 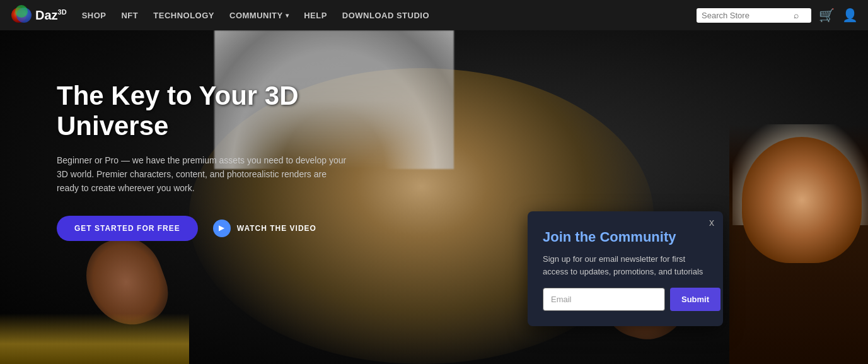 I want to click on cart-icon: 🛒, so click(x=827, y=15).